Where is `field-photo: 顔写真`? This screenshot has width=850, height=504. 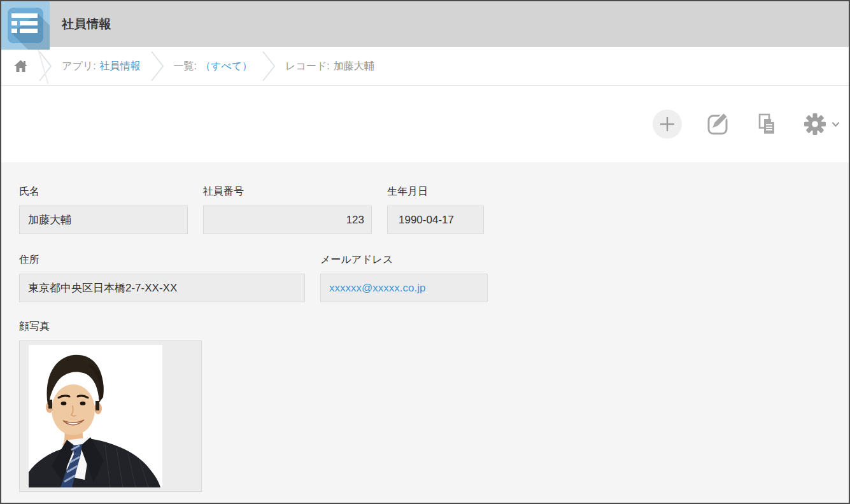
field-photo: 顔写真 is located at coordinates (111, 406).